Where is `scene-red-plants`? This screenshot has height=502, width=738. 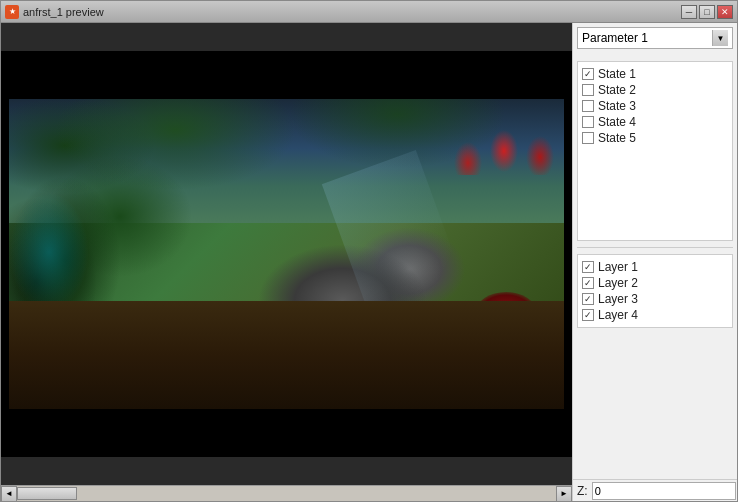
scene-red-plants is located at coordinates (504, 145).